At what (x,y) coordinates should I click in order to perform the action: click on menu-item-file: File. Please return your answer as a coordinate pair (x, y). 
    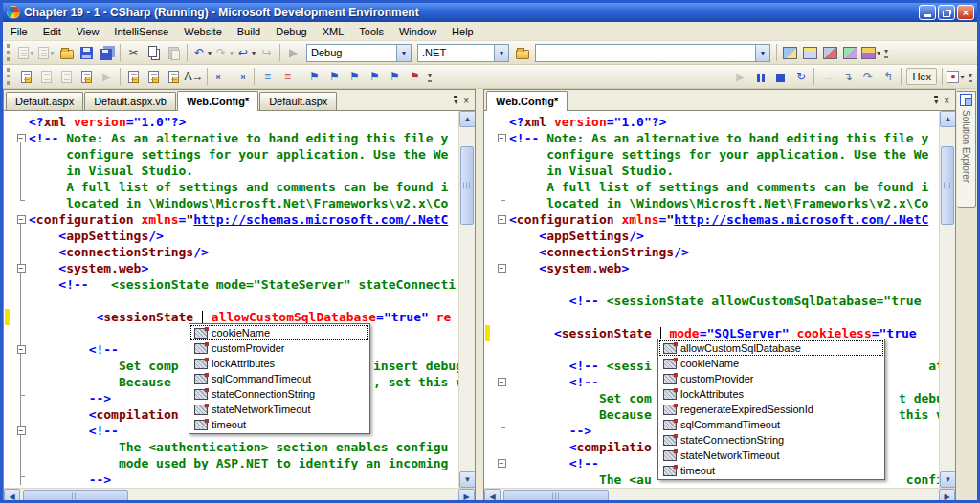
    Looking at the image, I should click on (19, 32).